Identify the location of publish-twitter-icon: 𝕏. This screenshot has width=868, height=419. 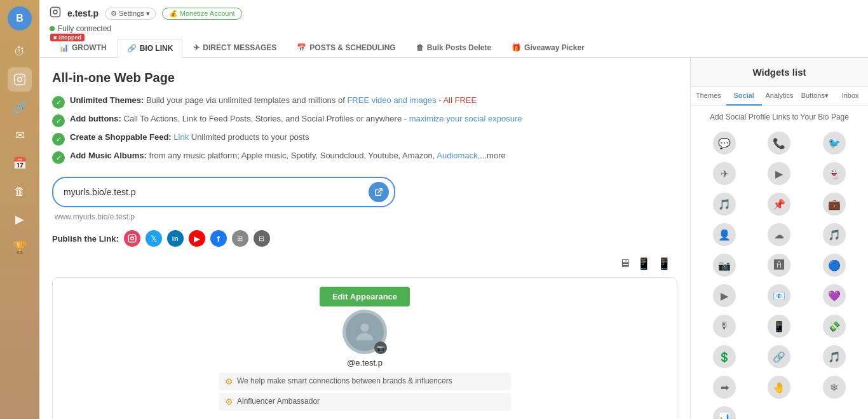
(154, 238).